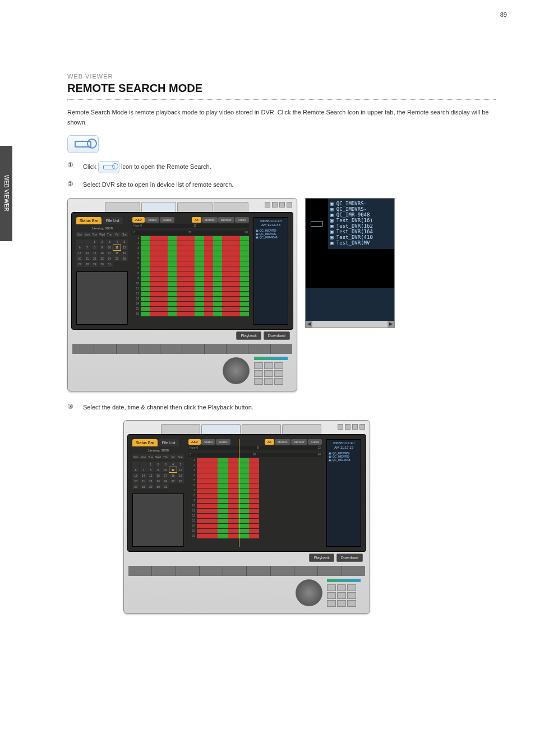 The image size is (535, 756). I want to click on window-controls, so click(278, 205).